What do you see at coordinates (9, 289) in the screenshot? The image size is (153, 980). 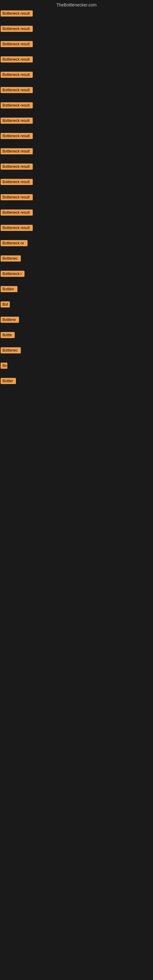 I see `bottleneck-badge: Bottlen` at bounding box center [9, 289].